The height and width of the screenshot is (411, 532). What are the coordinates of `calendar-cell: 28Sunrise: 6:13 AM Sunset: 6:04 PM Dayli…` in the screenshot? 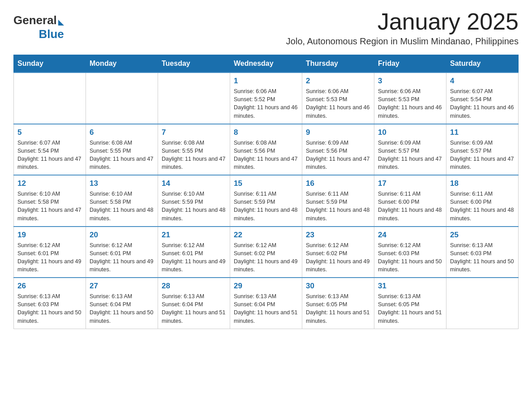 It's located at (194, 303).